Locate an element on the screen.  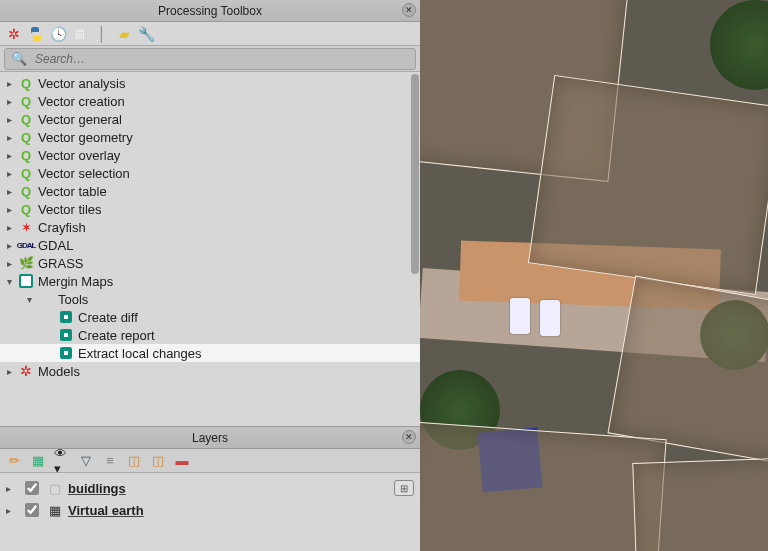
options-icon: 🔧 is located at coordinates (146, 34).